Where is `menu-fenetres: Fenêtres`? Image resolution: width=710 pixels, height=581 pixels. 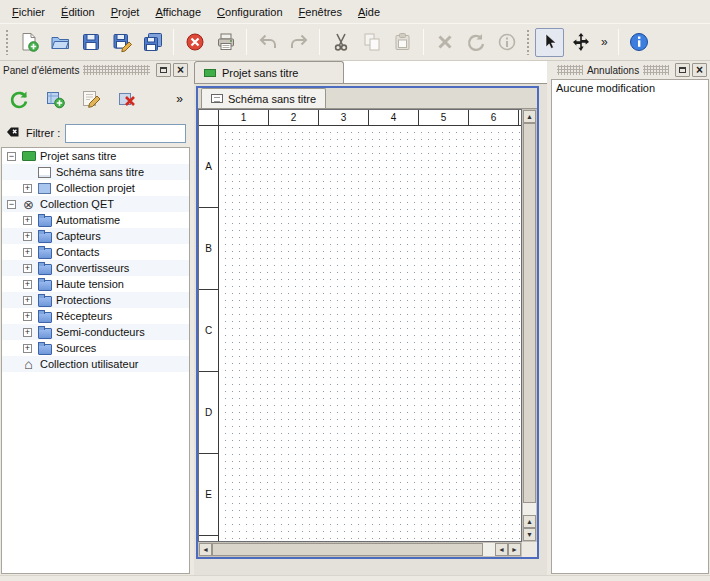
menu-fenetres: Fenêtres is located at coordinates (320, 12).